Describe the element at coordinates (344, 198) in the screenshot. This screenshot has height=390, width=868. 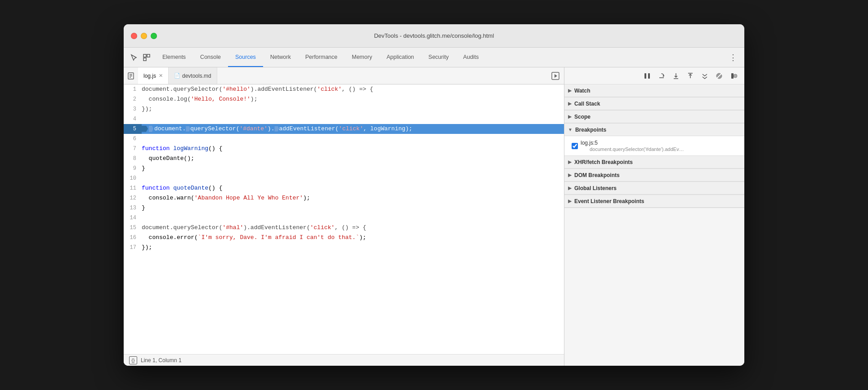
I see `code-line-12: 12 console.warn('Abandon Hope All Ye Who…` at that location.